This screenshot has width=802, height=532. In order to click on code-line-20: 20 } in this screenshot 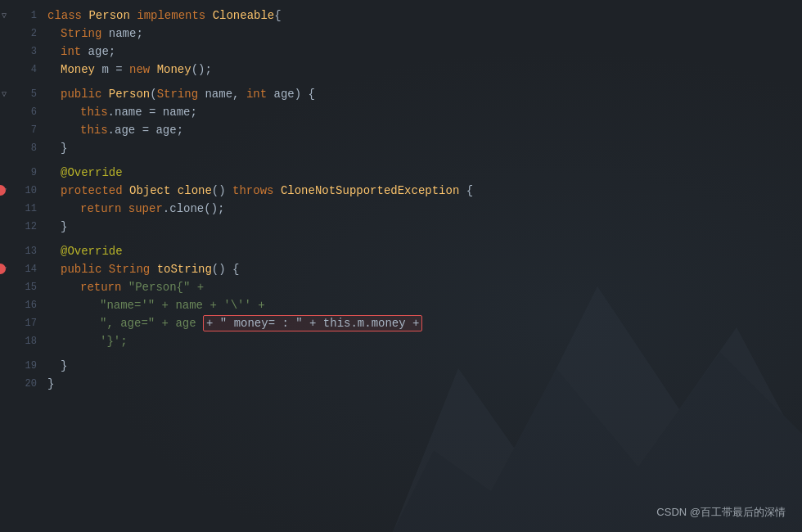, I will do `click(421, 384)`.